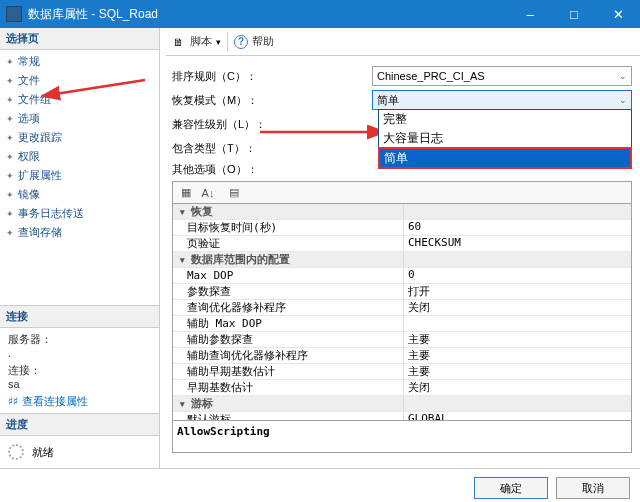 Image resolution: width=640 pixels, height=502 pixels. Describe the element at coordinates (402, 276) in the screenshot. I see `grid-row: Max DOP0` at that location.